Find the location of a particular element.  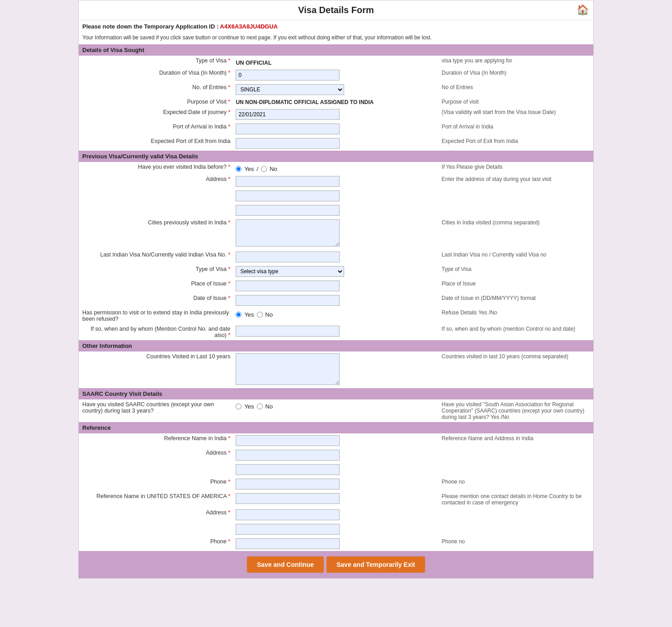

port-arrival-input is located at coordinates (288, 129).